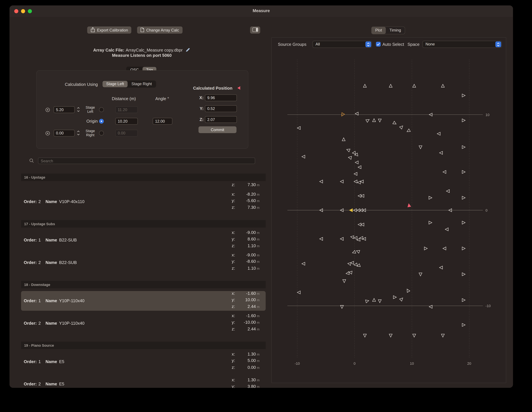  Describe the element at coordinates (101, 133) in the screenshot. I see `stage-right-radio` at that location.